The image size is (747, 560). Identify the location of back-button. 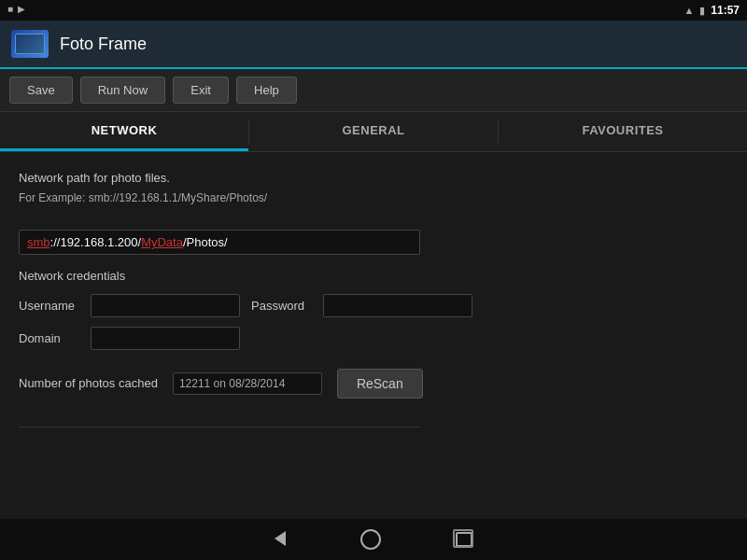
(280, 539).